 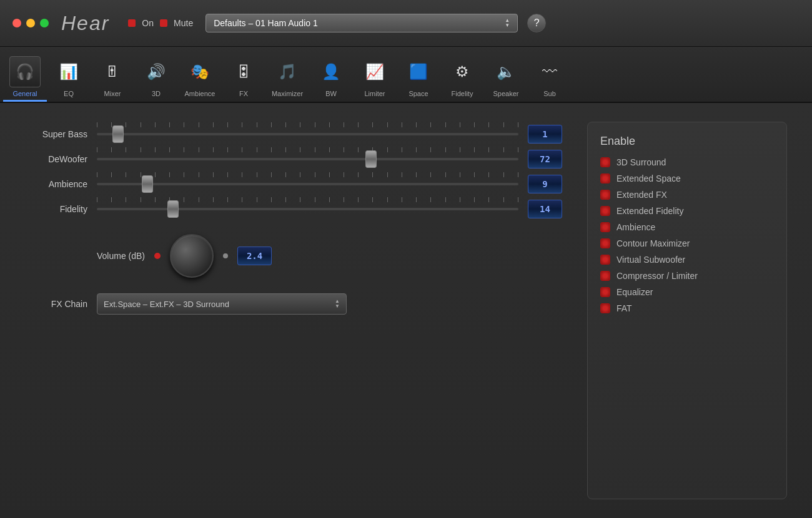 I want to click on tab-limiter: 📈 Limiter, so click(x=375, y=74).